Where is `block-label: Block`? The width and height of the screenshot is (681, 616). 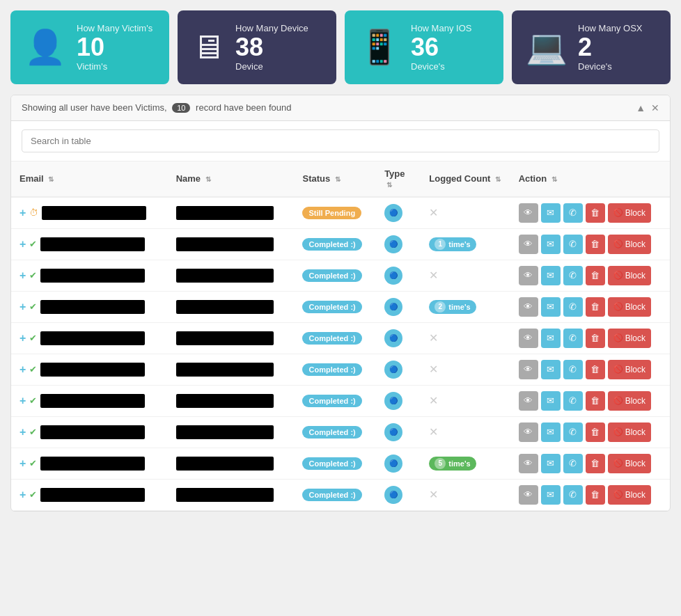 block-label: Block is located at coordinates (635, 464).